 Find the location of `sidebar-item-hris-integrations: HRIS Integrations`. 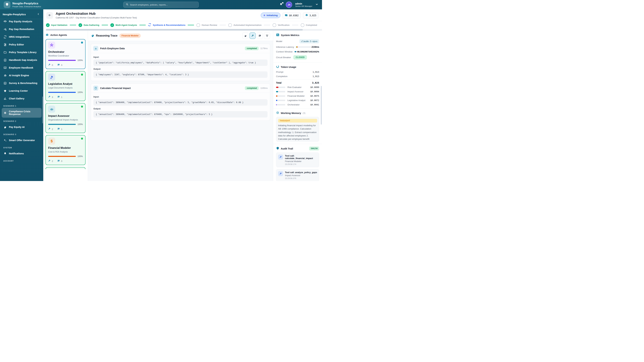

sidebar-item-hris-integrations: HRIS Integrations is located at coordinates (22, 37).